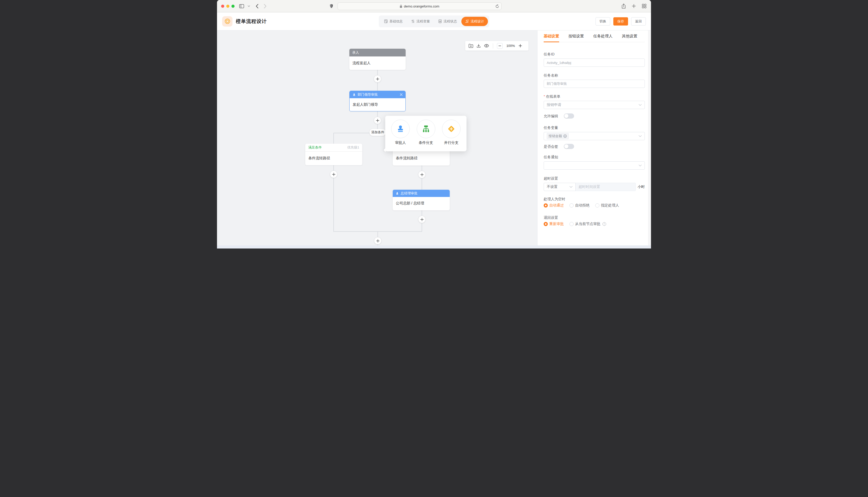 The width and height of the screenshot is (868, 497). I want to click on countersign-toggle, so click(569, 146).